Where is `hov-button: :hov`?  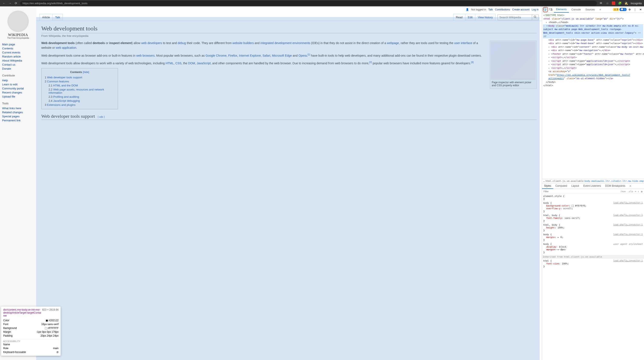
hov-button: :hov is located at coordinates (623, 192).